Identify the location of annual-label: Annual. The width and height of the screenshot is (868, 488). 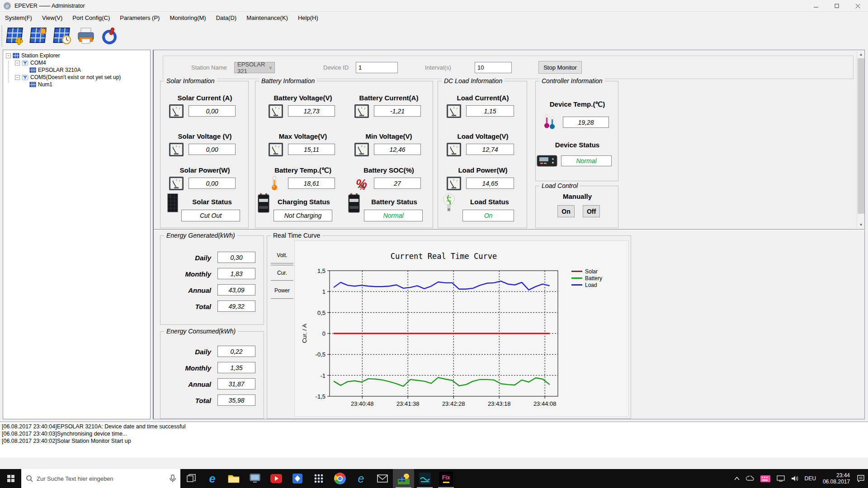
(188, 384).